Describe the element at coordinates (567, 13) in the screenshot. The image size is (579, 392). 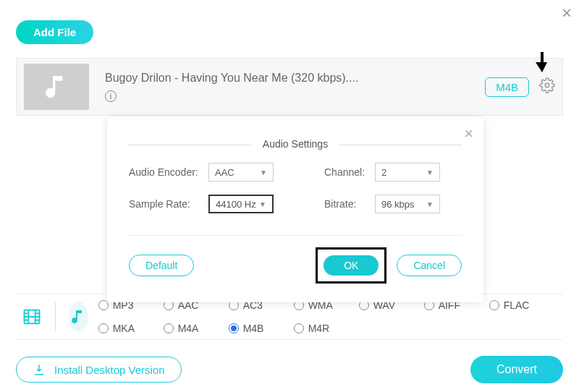
I see `window-close-icon: ×` at that location.